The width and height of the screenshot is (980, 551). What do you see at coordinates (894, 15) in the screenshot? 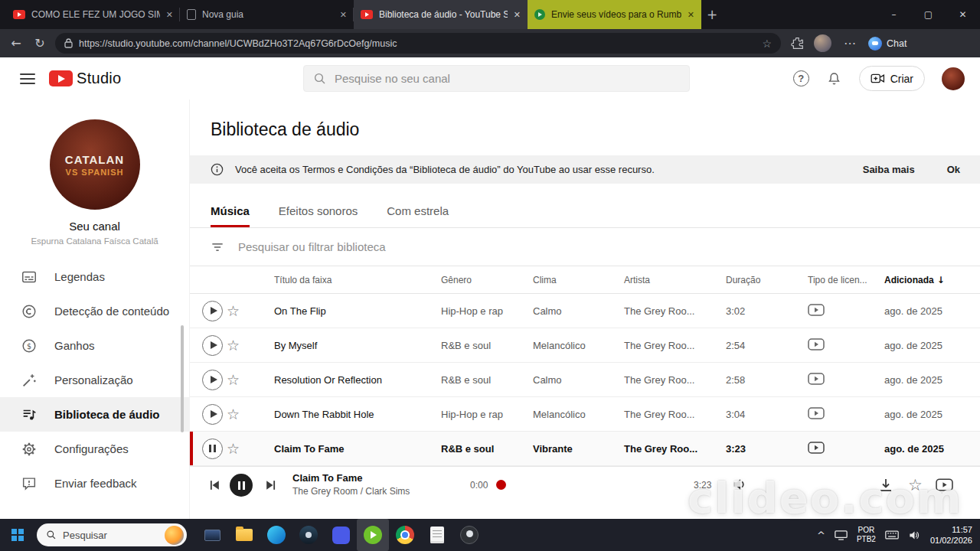
I see `minimize-button: –` at bounding box center [894, 15].